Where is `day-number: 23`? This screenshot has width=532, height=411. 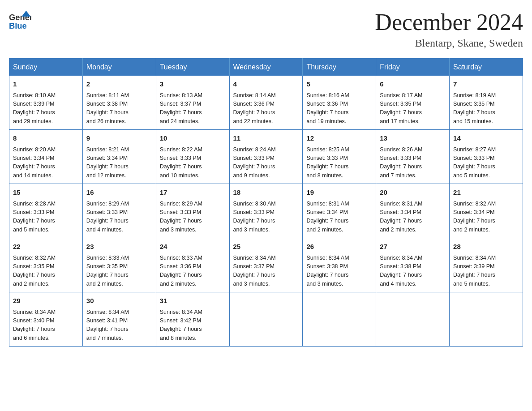
day-number: 23 is located at coordinates (119, 247).